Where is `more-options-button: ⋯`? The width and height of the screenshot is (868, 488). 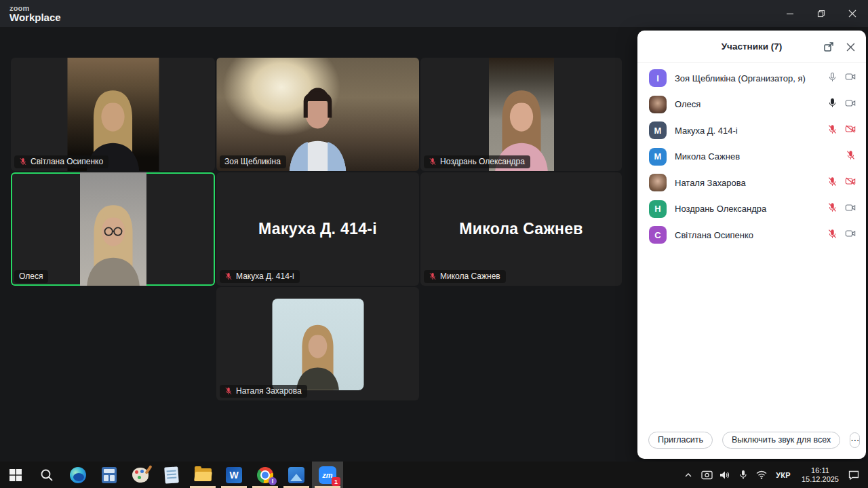
more-options-button: ⋯ is located at coordinates (854, 440).